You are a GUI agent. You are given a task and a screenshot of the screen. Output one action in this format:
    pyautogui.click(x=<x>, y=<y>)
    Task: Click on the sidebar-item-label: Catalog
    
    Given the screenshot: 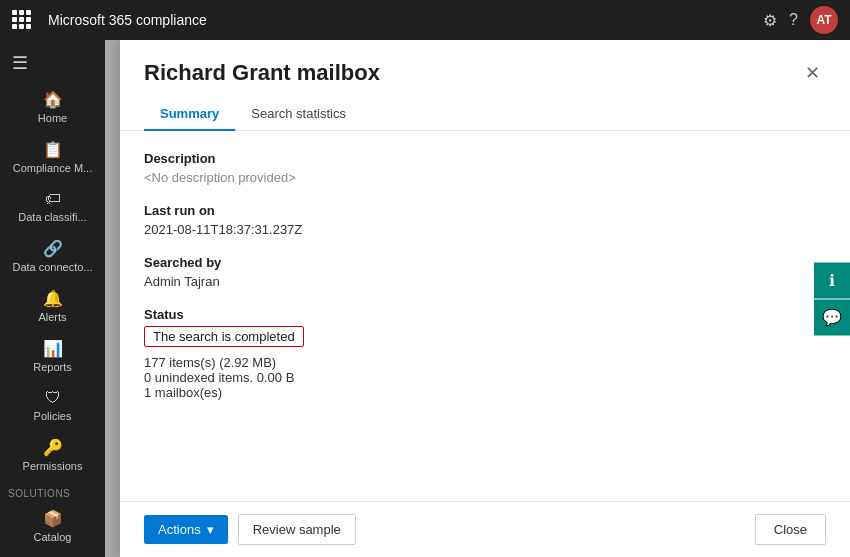 What is the action you would take?
    pyautogui.click(x=53, y=537)
    